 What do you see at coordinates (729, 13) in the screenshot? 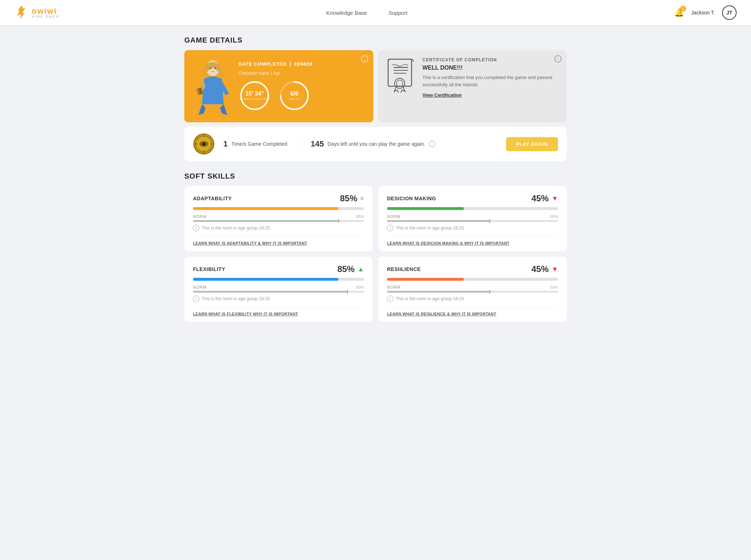
I see `avatar: JT` at bounding box center [729, 13].